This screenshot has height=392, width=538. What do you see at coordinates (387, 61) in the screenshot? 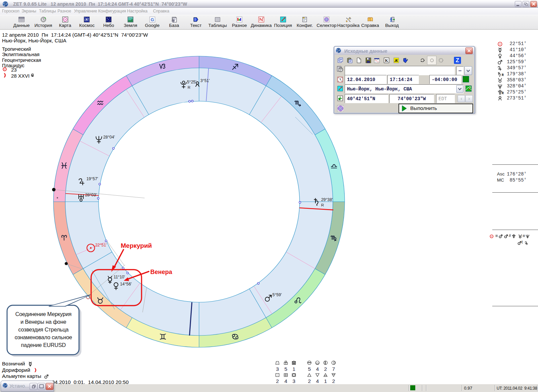
I see `svg-text: K` at bounding box center [387, 61].